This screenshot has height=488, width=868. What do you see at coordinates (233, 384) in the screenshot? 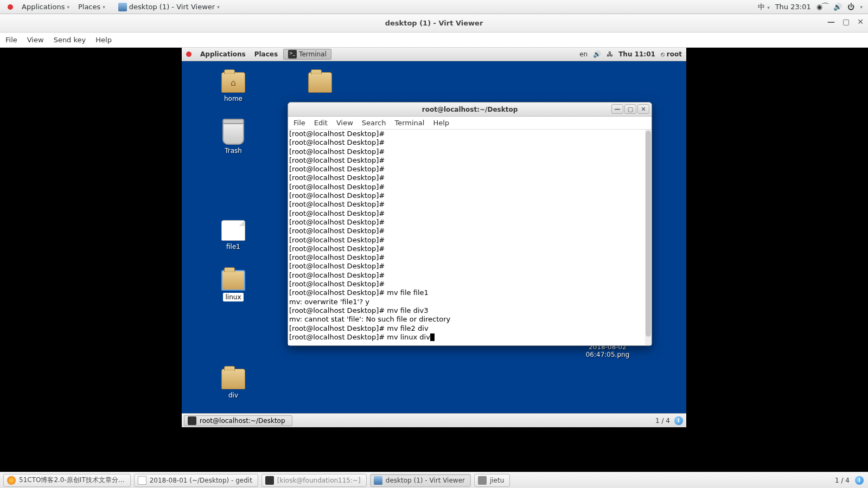
I see `desktop-icon-div: div` at bounding box center [233, 384].